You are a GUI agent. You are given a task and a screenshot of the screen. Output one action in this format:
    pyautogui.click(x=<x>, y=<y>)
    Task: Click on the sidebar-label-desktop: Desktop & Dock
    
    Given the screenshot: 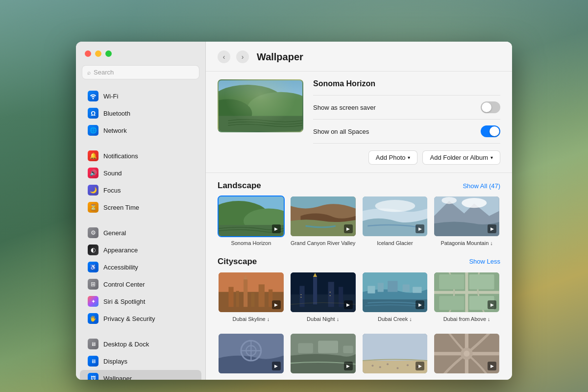 What is the action you would take?
    pyautogui.click(x=126, y=344)
    